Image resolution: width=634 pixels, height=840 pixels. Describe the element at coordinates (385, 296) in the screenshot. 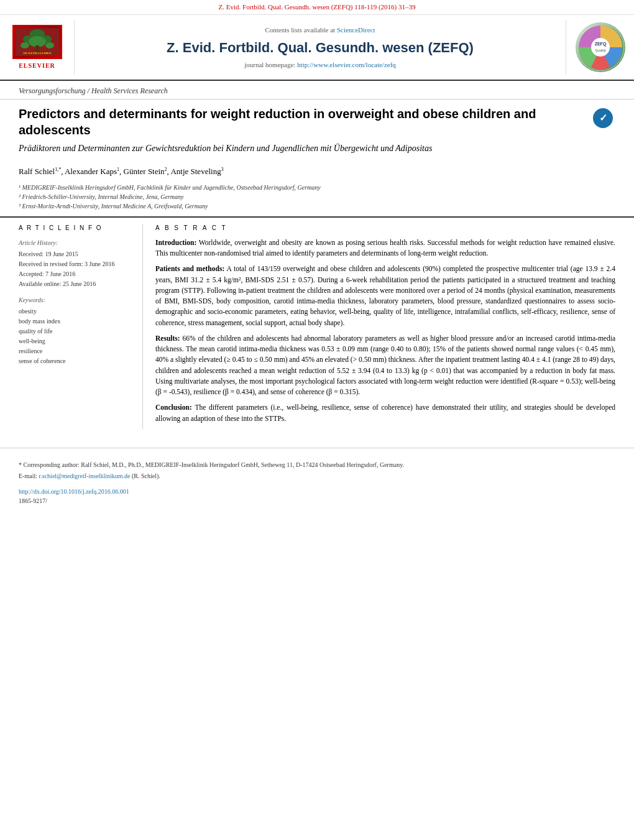

I see `abstract-methods: Patients and methods: A total of 143/159…` at that location.